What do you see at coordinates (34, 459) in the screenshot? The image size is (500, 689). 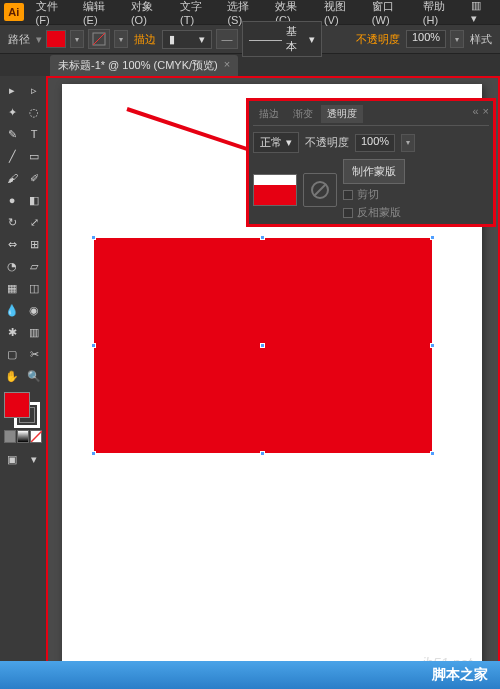 I see `change-screen-icon: ▾` at bounding box center [34, 459].